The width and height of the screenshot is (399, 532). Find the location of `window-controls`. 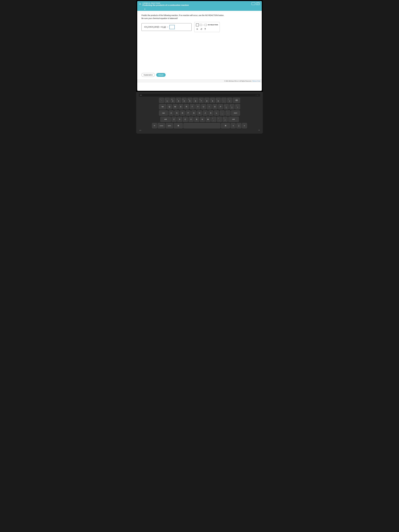

window-controls is located at coordinates (256, 4).